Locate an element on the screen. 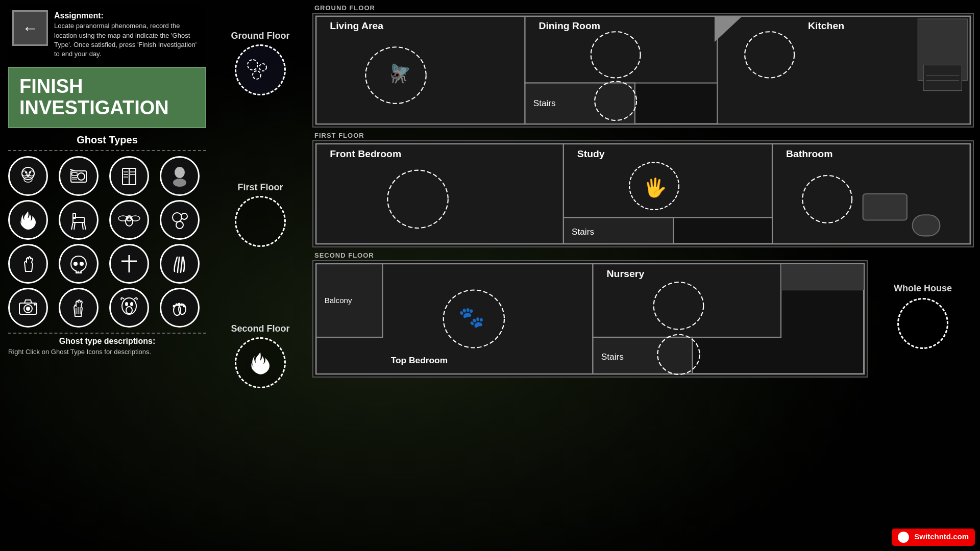 The height and width of the screenshot is (551, 980). ghost-icon-chair is located at coordinates (79, 220).